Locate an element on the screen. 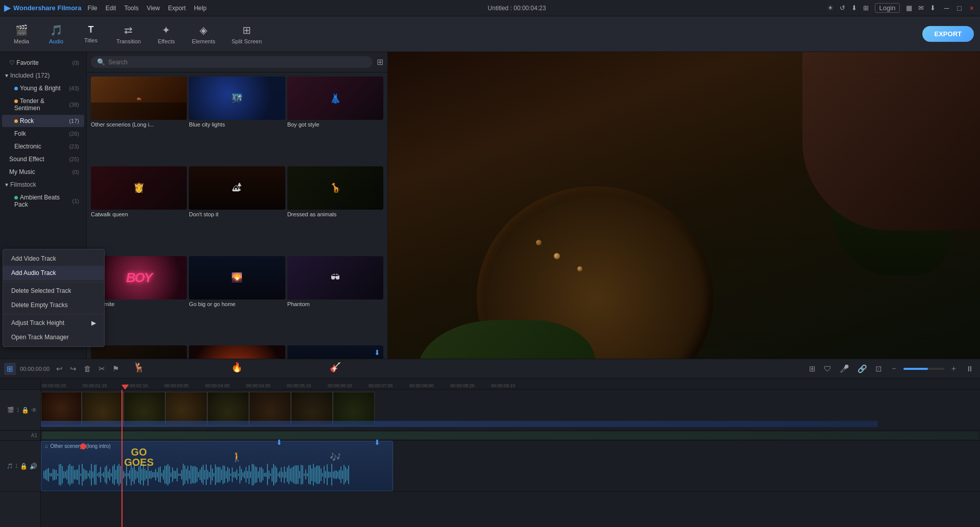 This screenshot has height=527, width=980. menu-view: View is located at coordinates (153, 8).